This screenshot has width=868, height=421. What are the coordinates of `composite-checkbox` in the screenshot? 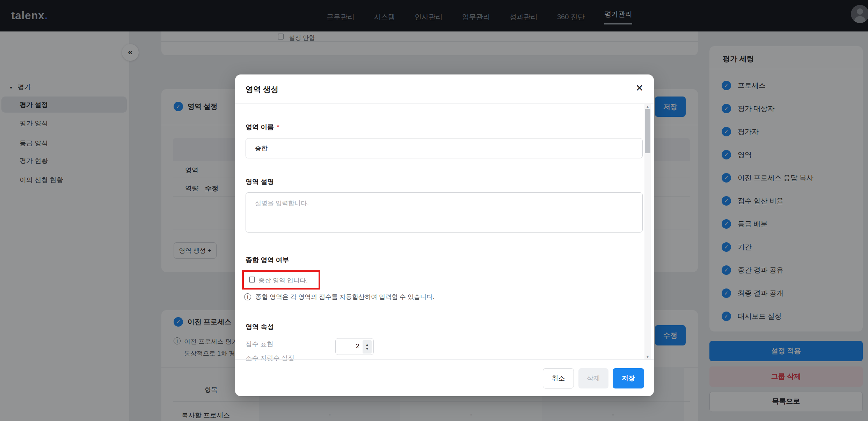 It's located at (252, 280).